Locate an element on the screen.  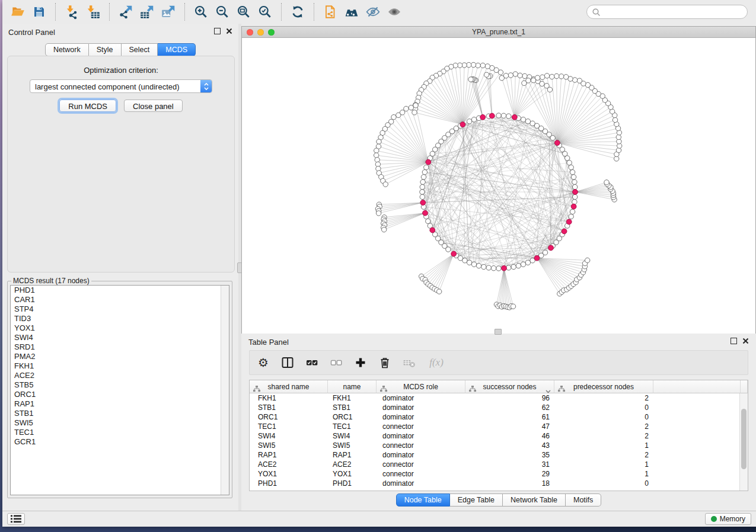
tab-style: Style is located at coordinates (106, 50).